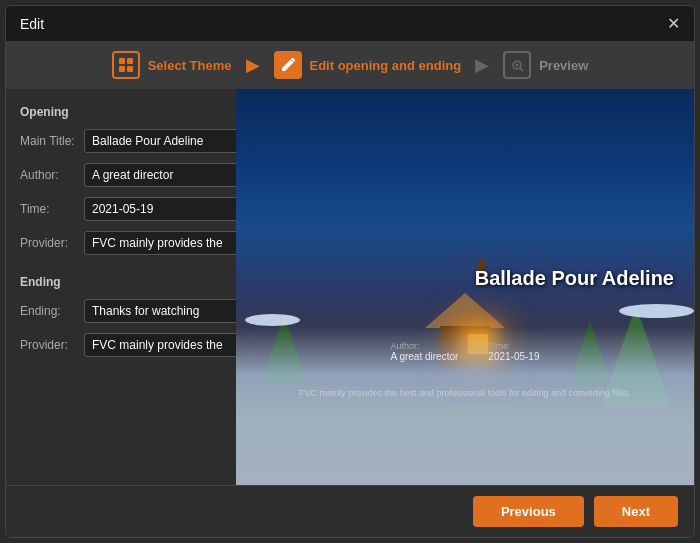  I want to click on main-title-row: Main Title:, so click(121, 141).